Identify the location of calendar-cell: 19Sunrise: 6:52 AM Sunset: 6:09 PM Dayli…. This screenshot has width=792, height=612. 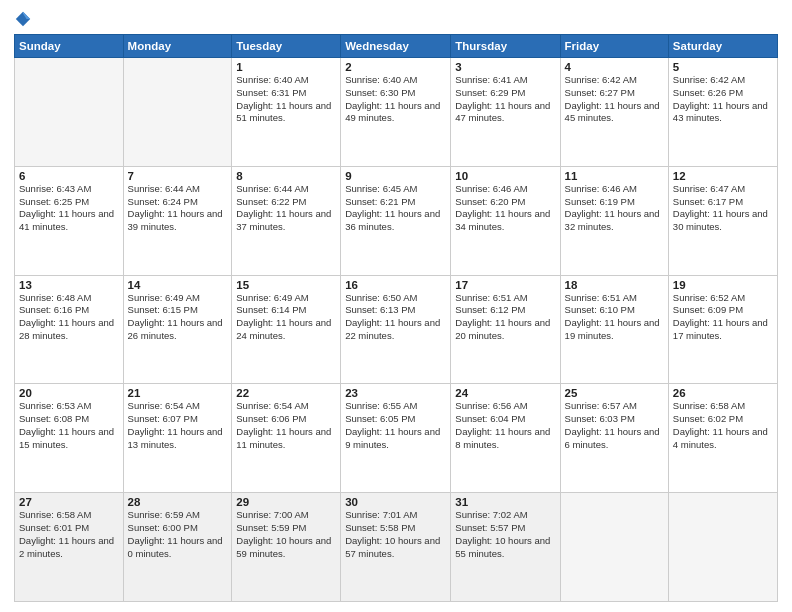
(722, 330).